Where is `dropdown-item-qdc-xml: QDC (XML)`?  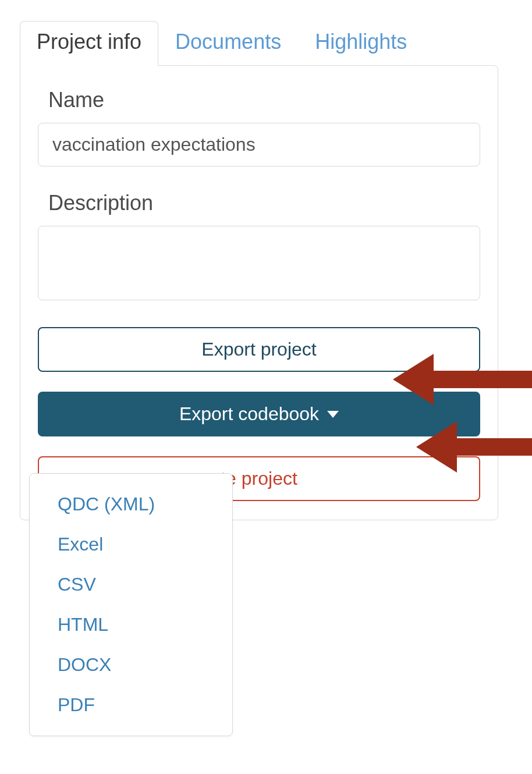 dropdown-item-qdc-xml: QDC (XML) is located at coordinates (131, 504).